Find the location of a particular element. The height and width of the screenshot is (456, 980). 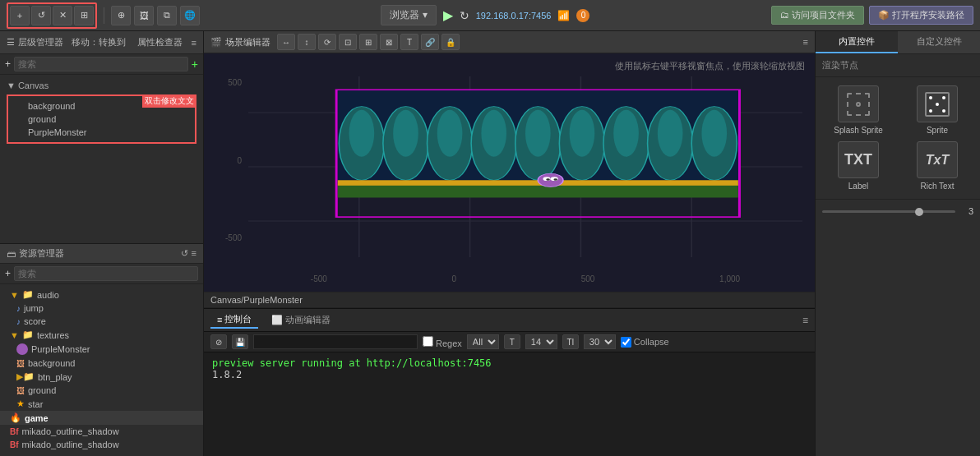

scene-tool-7: T is located at coordinates (409, 42).